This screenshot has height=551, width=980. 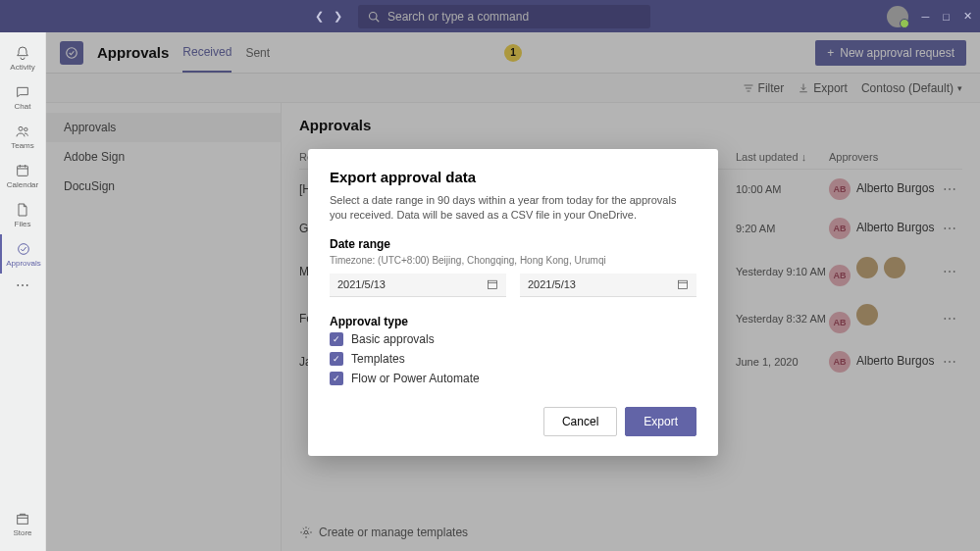 What do you see at coordinates (513, 261) in the screenshot?
I see `timezone-text: Timezone: (UTC+8:00) Beijing, Chongqing,…` at bounding box center [513, 261].